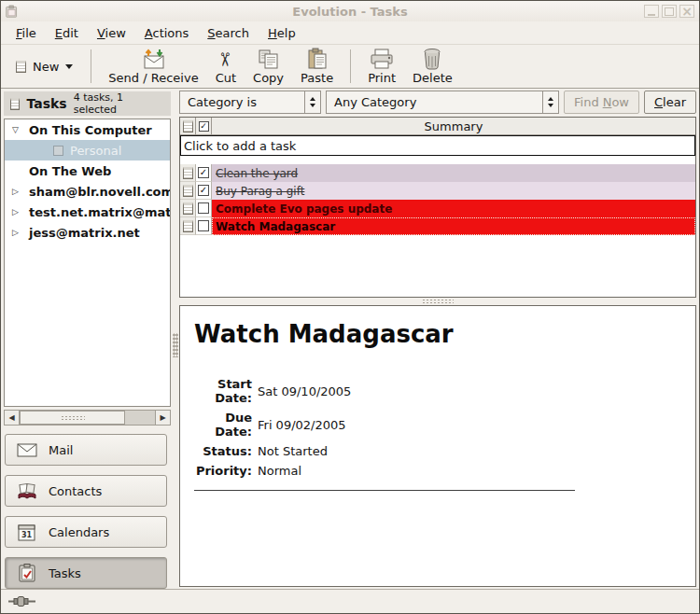 Image resolution: width=700 pixels, height=614 pixels. I want to click on offline-cable-icon, so click(22, 601).